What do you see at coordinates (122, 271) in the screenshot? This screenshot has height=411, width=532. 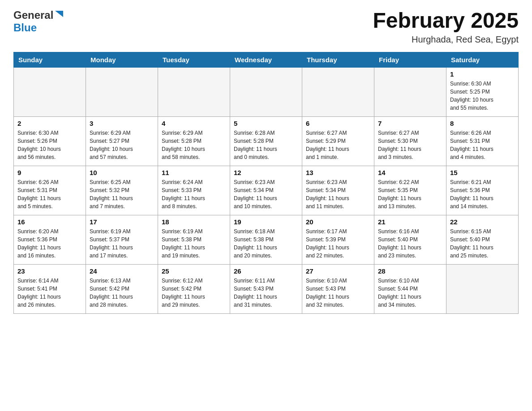 I see `day-number: 24` at bounding box center [122, 271].